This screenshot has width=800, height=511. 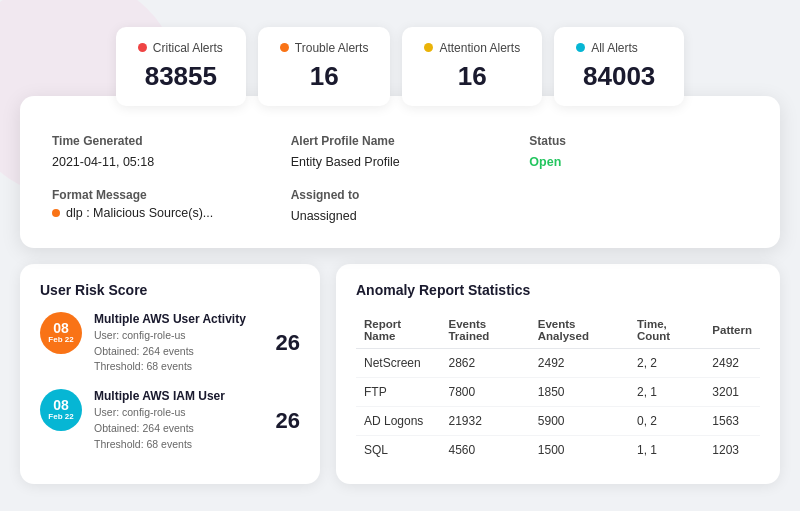 What do you see at coordinates (619, 66) in the screenshot?
I see `all-alerts-card: All Alerts 84003` at bounding box center [619, 66].